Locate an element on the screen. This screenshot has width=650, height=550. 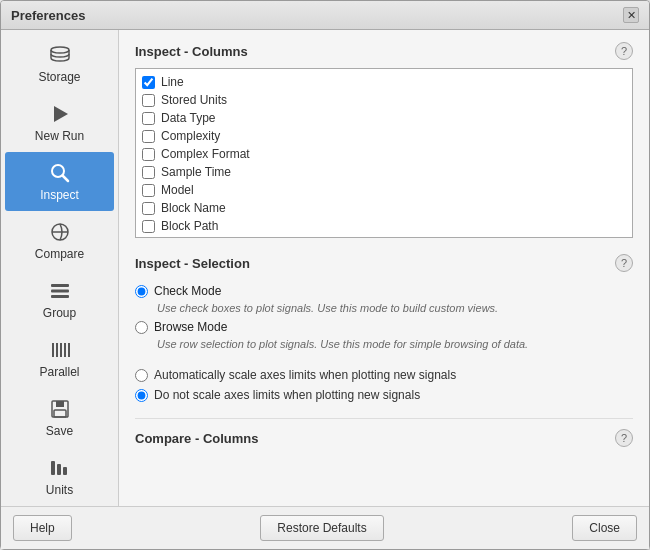
col-item-block-path: Block Path is located at coordinates (384, 226).